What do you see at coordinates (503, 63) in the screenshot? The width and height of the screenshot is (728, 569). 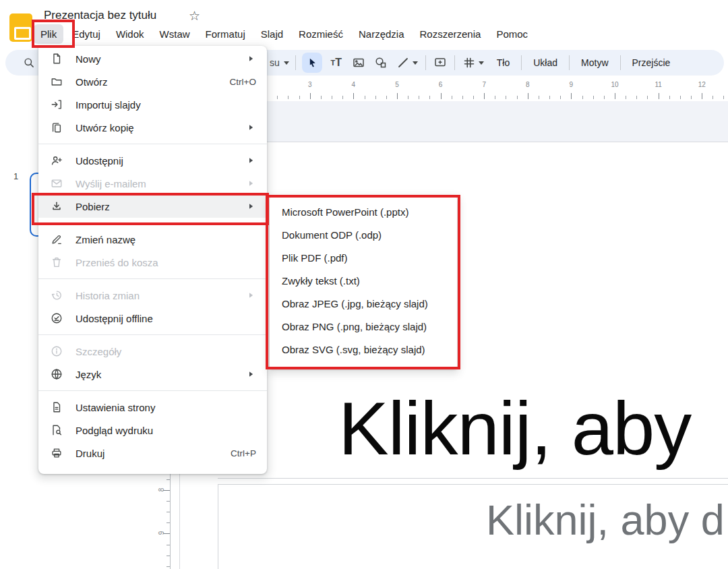 I see `background-button: Tło` at bounding box center [503, 63].